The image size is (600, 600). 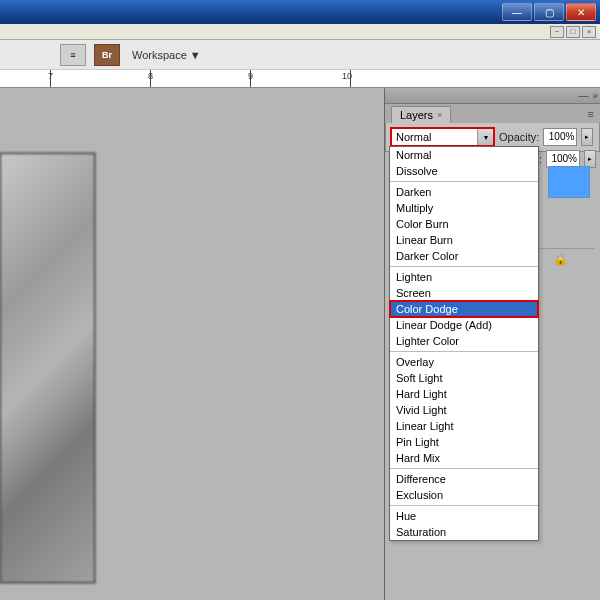 I want to click on blend-mode-combo: Normal ▾, so click(x=442, y=137).